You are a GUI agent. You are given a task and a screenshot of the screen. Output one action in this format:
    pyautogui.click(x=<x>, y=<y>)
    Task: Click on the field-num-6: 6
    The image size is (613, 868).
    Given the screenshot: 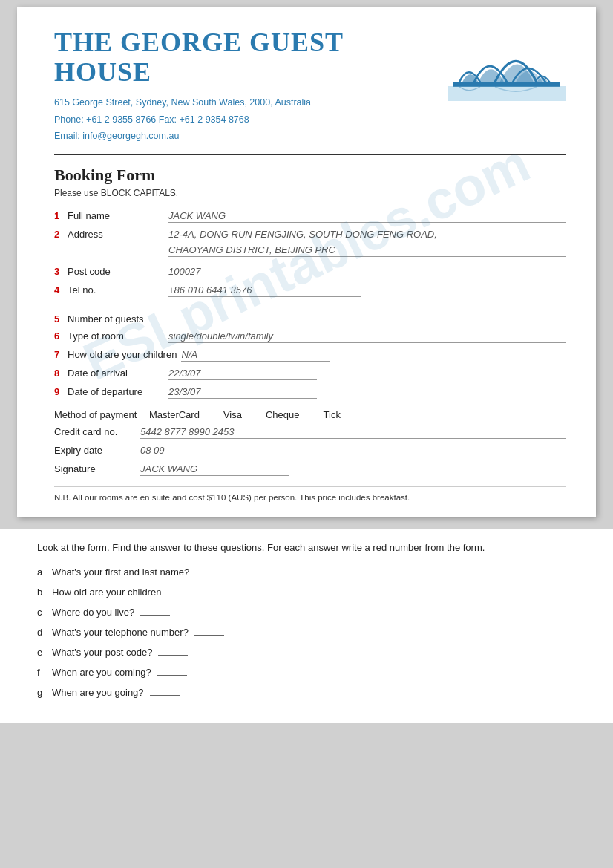 What is the action you would take?
    pyautogui.click(x=61, y=336)
    